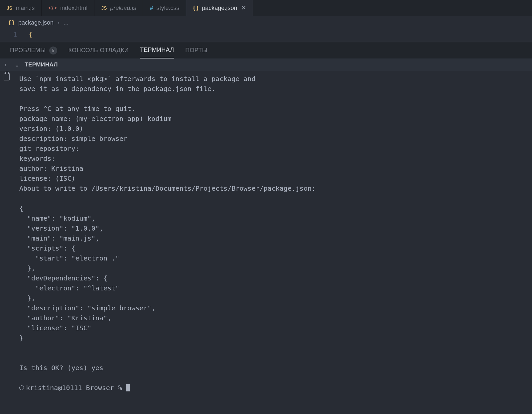  I want to click on panel-tabs: ПРОБЛЕМЫ 5 КОНСОЛЬ ОТЛАДКИ ТЕРМИНАЛ ПОРТ…, so click(266, 50).